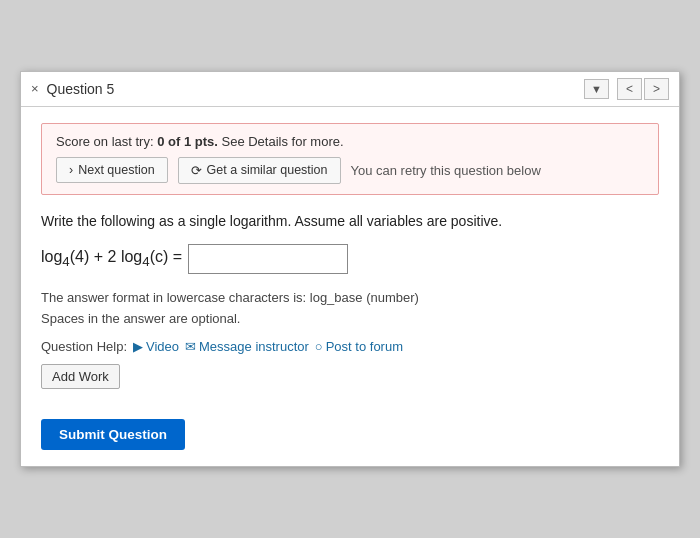  Describe the element at coordinates (319, 346) in the screenshot. I see `forum-icon: ○` at that location.